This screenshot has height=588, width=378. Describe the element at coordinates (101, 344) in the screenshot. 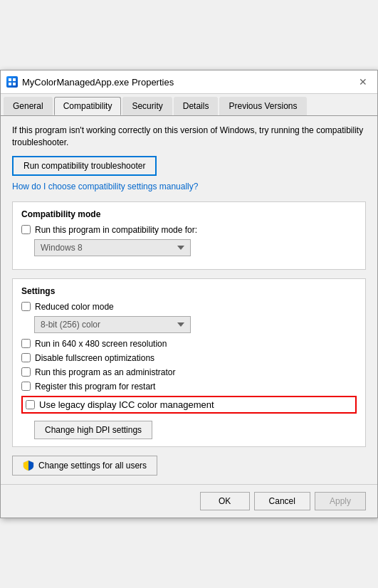

I see `resolution-label: Run in 640 x 480 screen resolution` at that location.